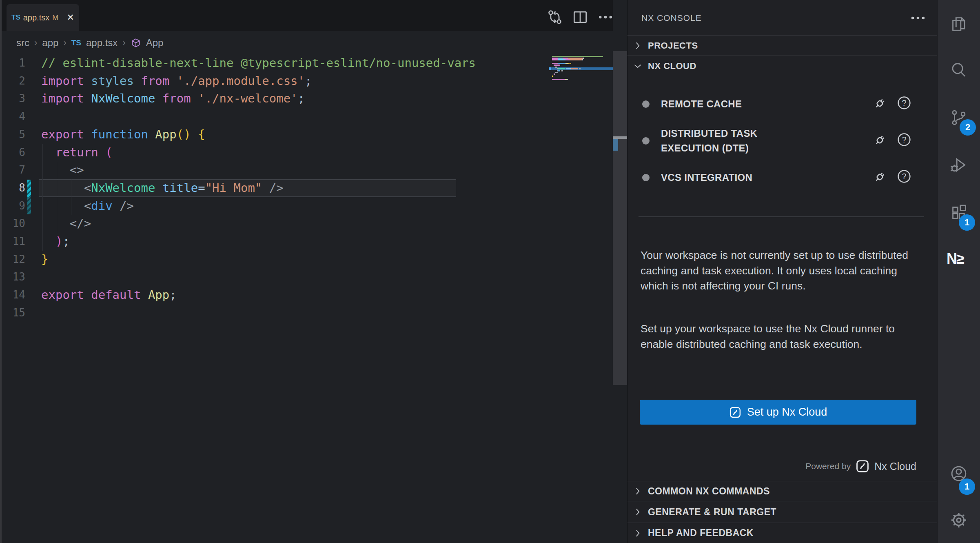 This screenshot has height=543, width=980. Describe the element at coordinates (155, 43) in the screenshot. I see `breadcrumb-symbol: App` at that location.